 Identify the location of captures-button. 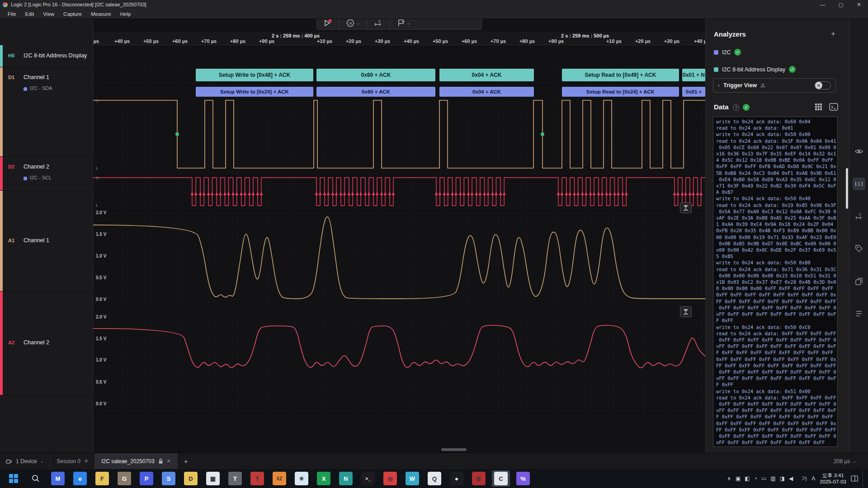
(859, 282).